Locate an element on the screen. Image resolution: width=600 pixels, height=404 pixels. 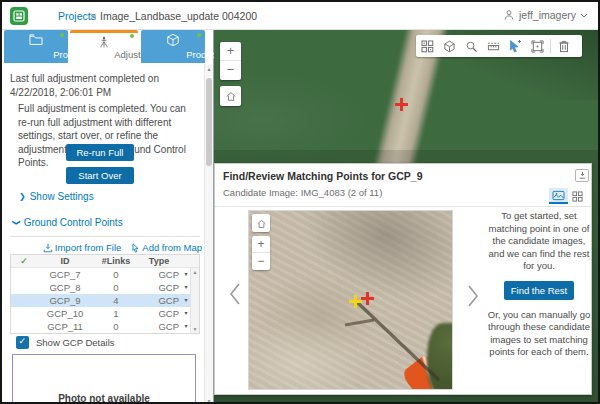
gcp-row-gcp8: GCP_8 0 GCP ▾ is located at coordinates (105, 288).